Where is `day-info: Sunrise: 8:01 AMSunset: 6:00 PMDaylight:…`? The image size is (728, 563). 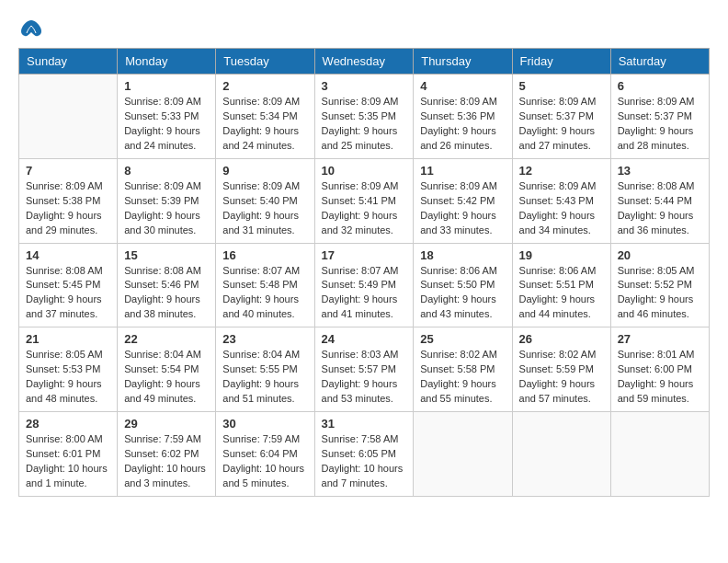
day-info: Sunrise: 8:01 AMSunset: 6:00 PMDaylight:… is located at coordinates (660, 377).